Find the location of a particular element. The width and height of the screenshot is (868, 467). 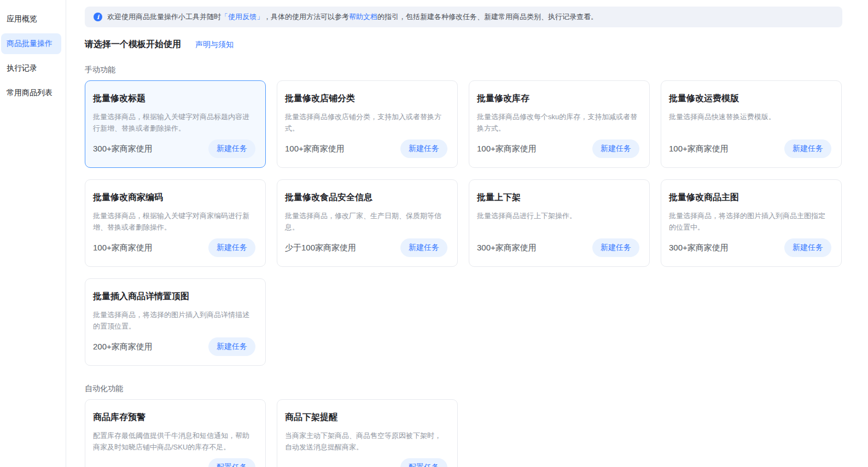

feedback-link: 「使用反馈」 is located at coordinates (242, 16).